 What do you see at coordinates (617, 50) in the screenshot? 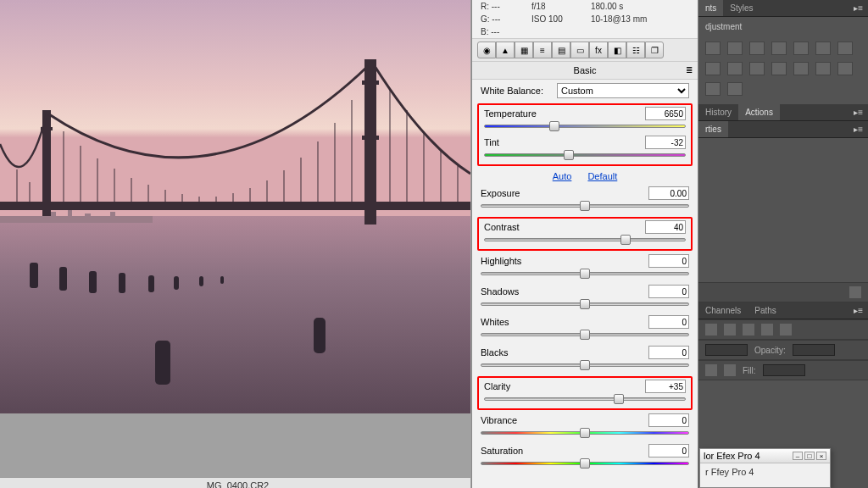
I see `tab-camera-icon: ◧` at bounding box center [617, 50].